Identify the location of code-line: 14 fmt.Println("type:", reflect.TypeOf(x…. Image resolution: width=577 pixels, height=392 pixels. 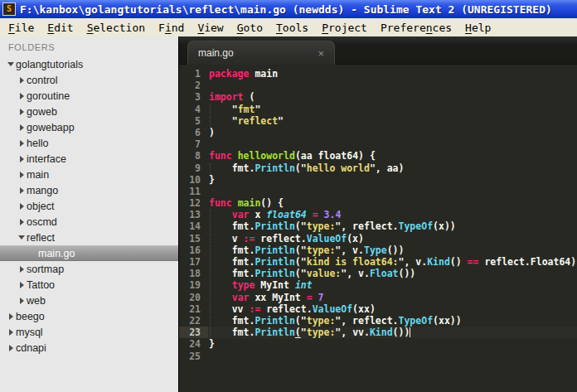
(378, 226).